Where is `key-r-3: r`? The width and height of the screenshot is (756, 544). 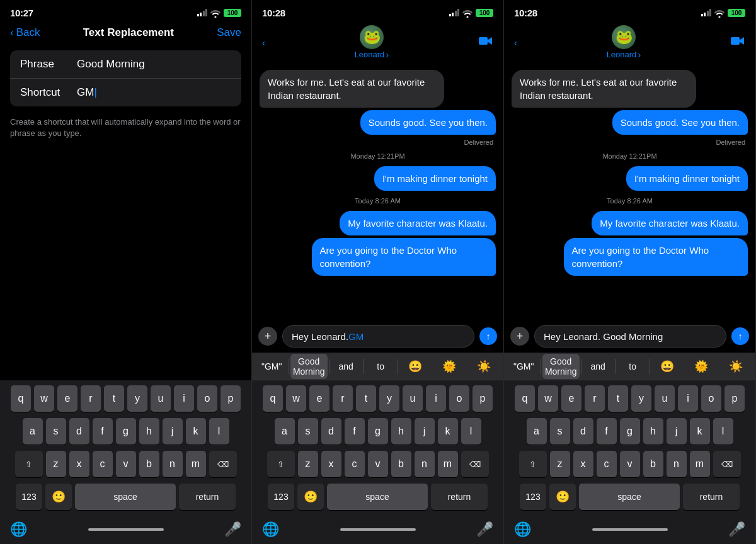 key-r-3: r is located at coordinates (595, 399).